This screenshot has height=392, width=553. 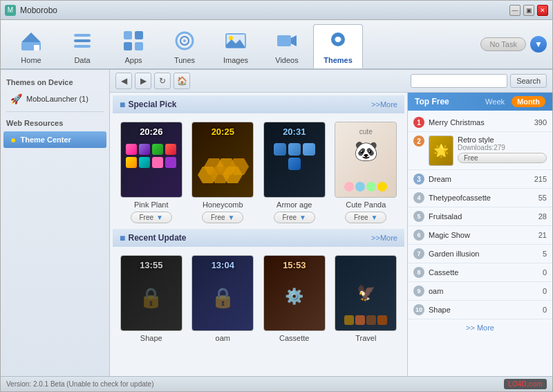 What do you see at coordinates (223, 299) in the screenshot?
I see `theme-card-oam: 13:04 🔒 oam` at bounding box center [223, 299].